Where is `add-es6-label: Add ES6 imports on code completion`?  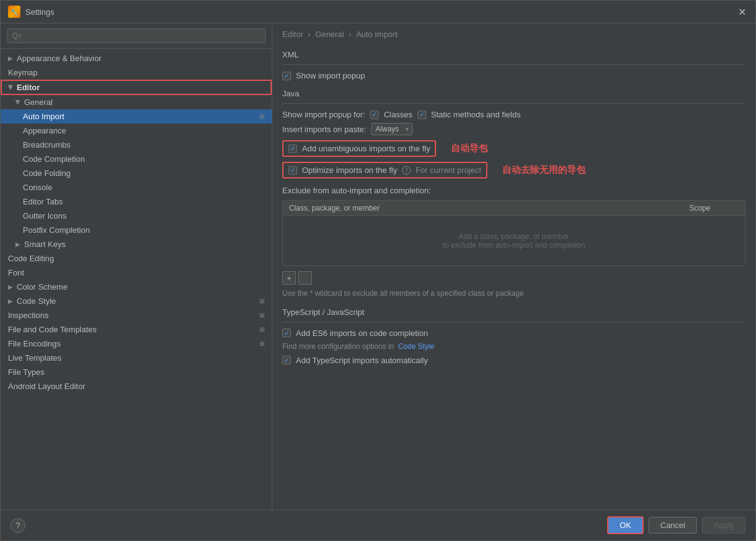
add-es6-label: Add ES6 imports on code completion is located at coordinates (362, 333).